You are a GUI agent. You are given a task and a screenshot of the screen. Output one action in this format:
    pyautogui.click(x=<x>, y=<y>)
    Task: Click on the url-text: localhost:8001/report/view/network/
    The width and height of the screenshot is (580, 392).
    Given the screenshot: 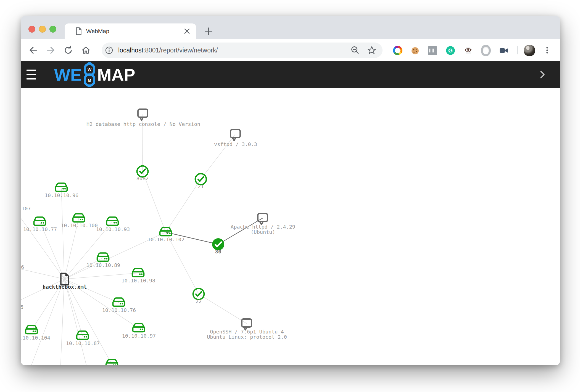 What is the action you would take?
    pyautogui.click(x=234, y=50)
    